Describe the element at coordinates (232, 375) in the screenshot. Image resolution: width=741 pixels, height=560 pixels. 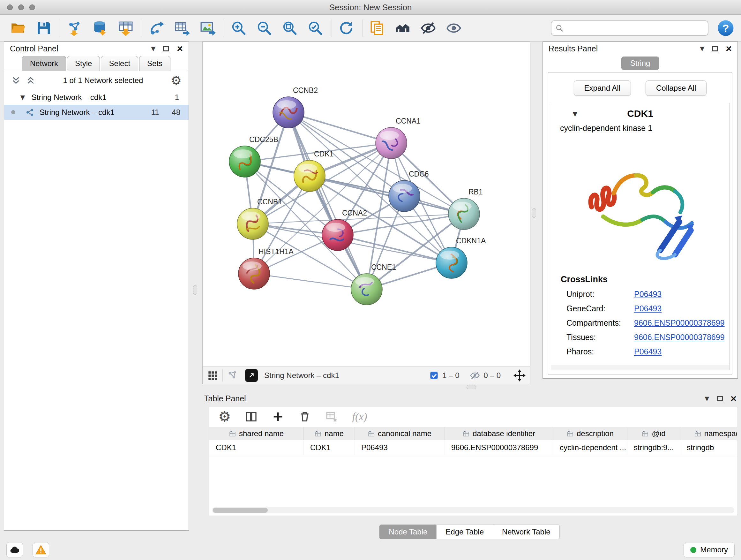
I see `birdseye-view-icon` at that location.